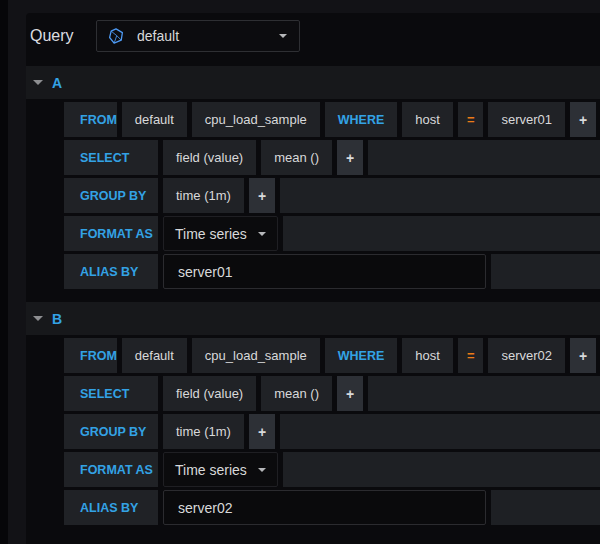  I want to click on query-letter: B, so click(57, 319).